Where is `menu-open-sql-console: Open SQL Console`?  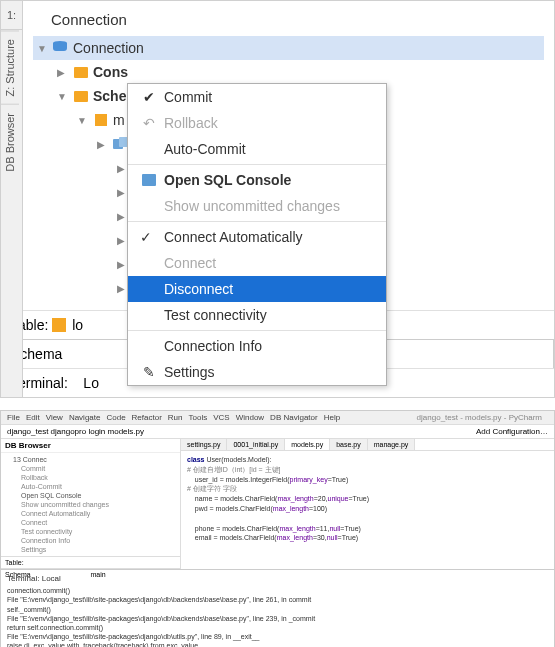
menu-open-sql-console: Open SQL Console is located at coordinates (257, 180).